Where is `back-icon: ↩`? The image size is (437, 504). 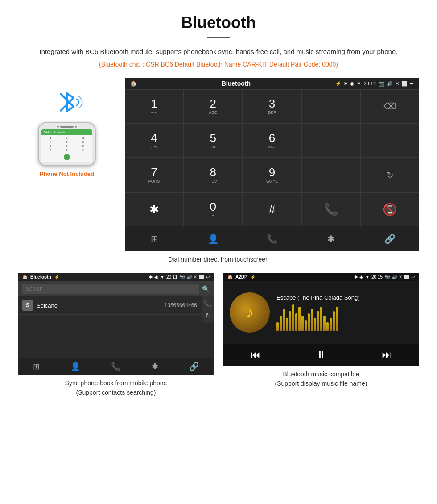
back-icon: ↩ is located at coordinates (412, 84).